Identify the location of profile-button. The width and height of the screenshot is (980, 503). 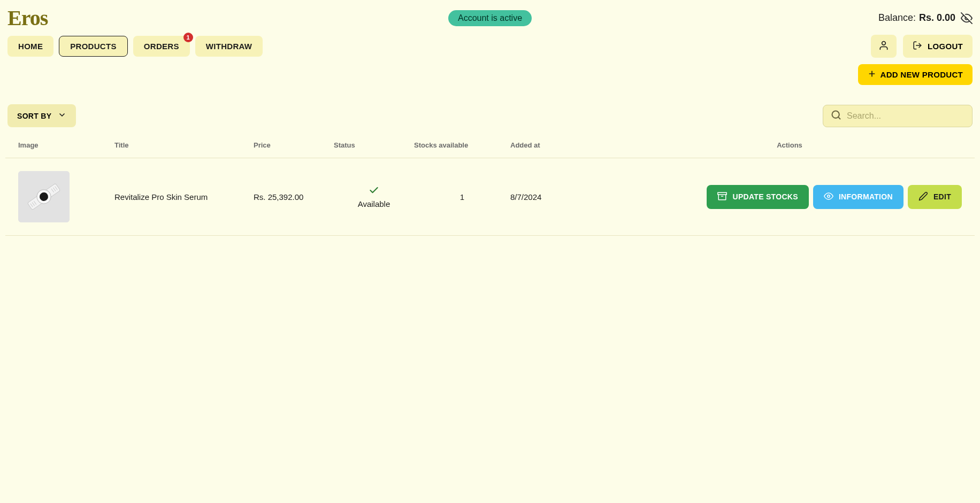
(884, 46).